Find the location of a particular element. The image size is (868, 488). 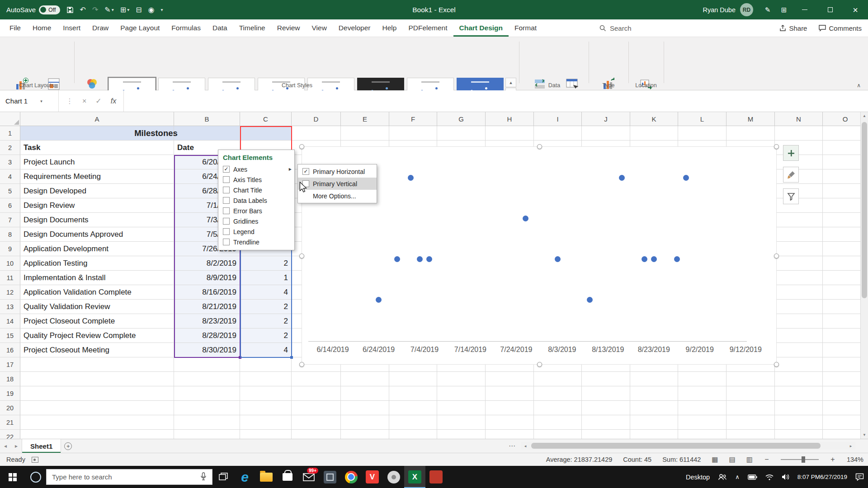

cell-B16: 8/30/2019 is located at coordinates (207, 350).